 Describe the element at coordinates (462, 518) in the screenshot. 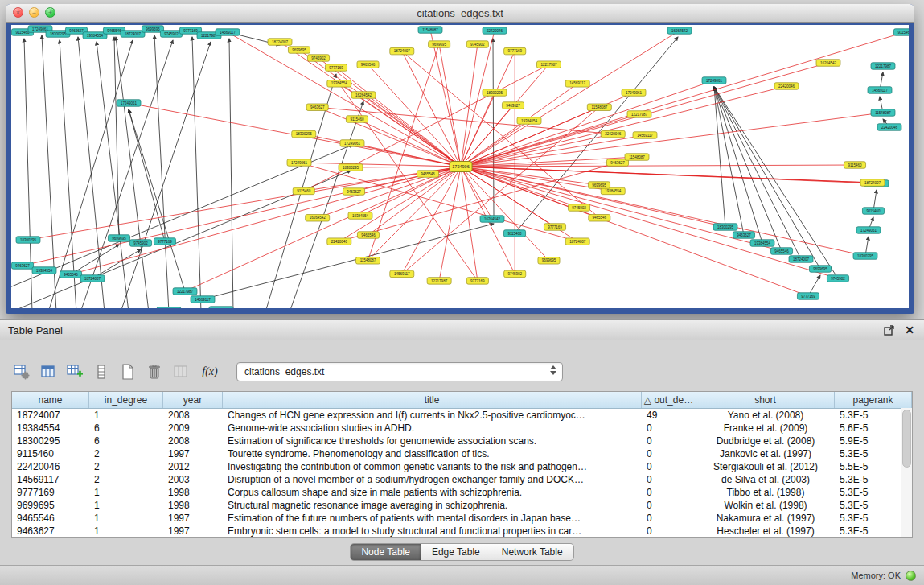

I see `table-row: 946554611997Estimation of the future num…` at that location.